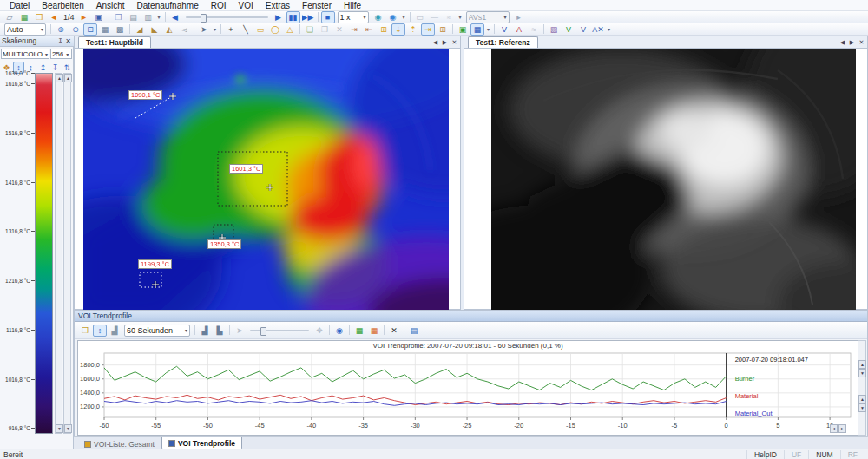 This screenshot has height=459, width=868. What do you see at coordinates (24, 17) in the screenshot?
I see `export-report-icon: ▦` at bounding box center [24, 17].